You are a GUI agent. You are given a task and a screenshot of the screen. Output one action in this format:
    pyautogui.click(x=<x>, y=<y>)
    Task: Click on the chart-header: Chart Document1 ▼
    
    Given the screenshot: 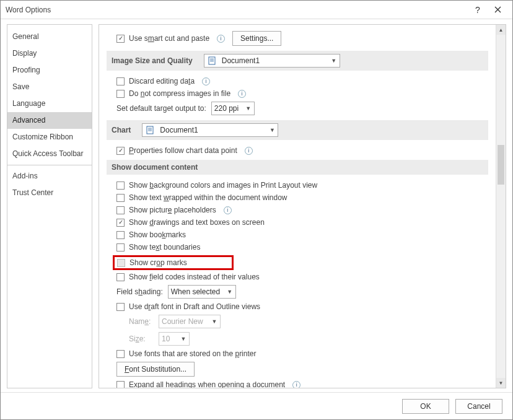 What is the action you would take?
    pyautogui.click(x=297, y=130)
    